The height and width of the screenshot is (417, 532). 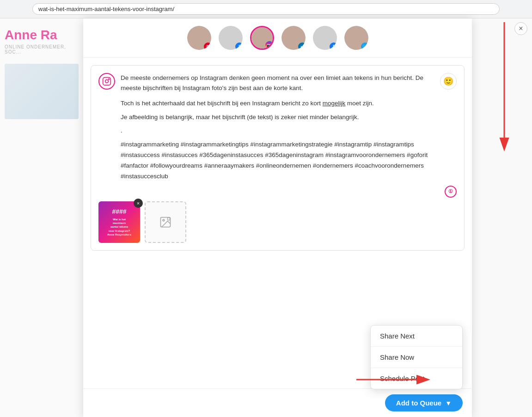 What do you see at coordinates (277, 38) in the screenshot?
I see `avatars-row: P f 📷 in f` at bounding box center [277, 38].